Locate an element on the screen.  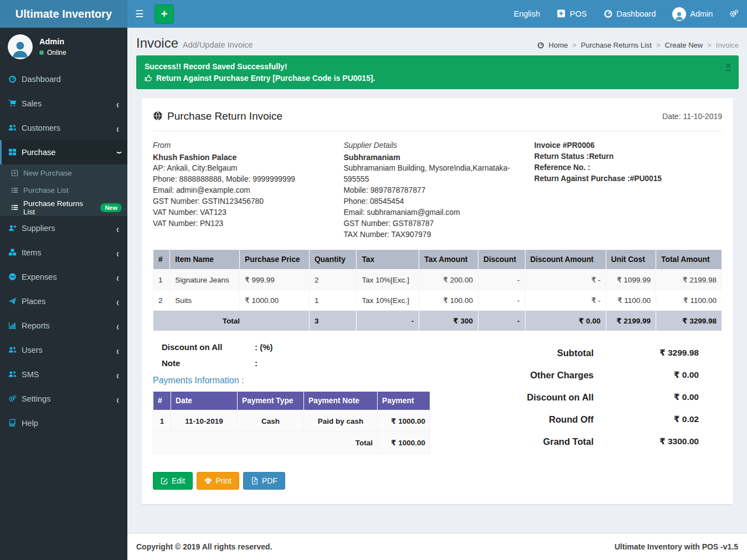
sidebar-item-purchase: Purchase ‹ is located at coordinates (64, 152).